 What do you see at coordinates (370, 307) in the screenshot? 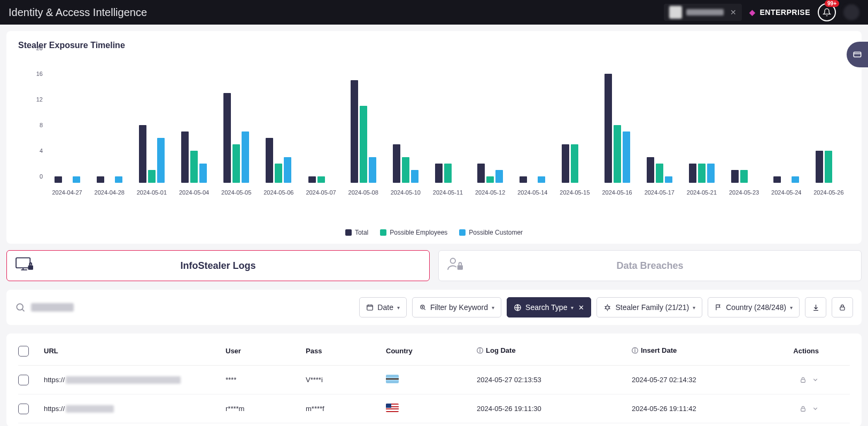
I see `calendar-icon` at bounding box center [370, 307].